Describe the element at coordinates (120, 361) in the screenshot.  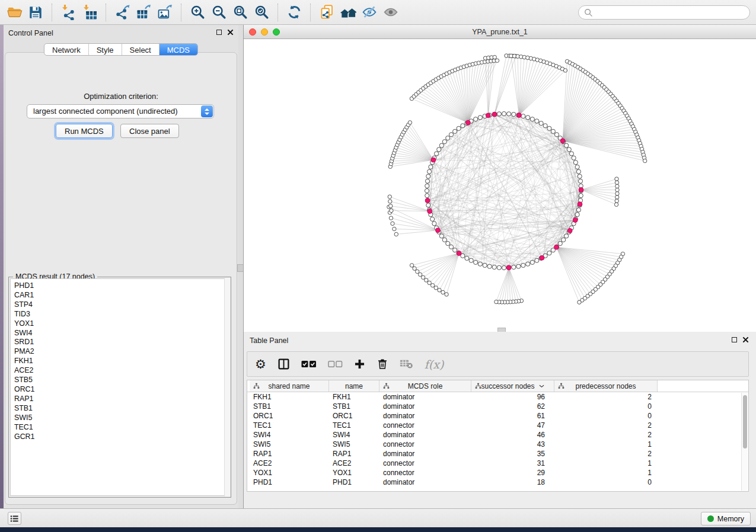
I see `list-item: FKH1` at that location.